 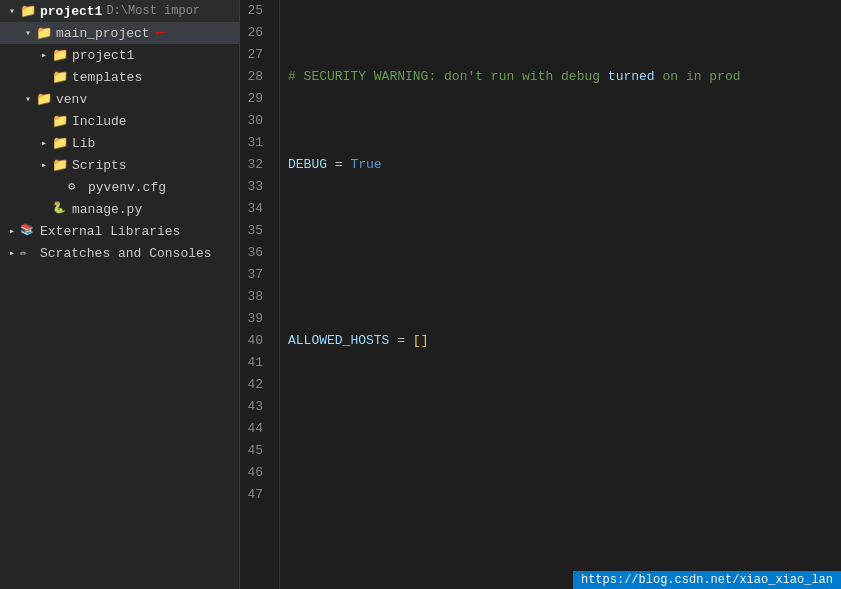 What do you see at coordinates (260, 294) in the screenshot?
I see `line-numbers-gutter: 25 26 27 28 29 30 31 32 33 34 35 36 37 3…` at bounding box center [260, 294].